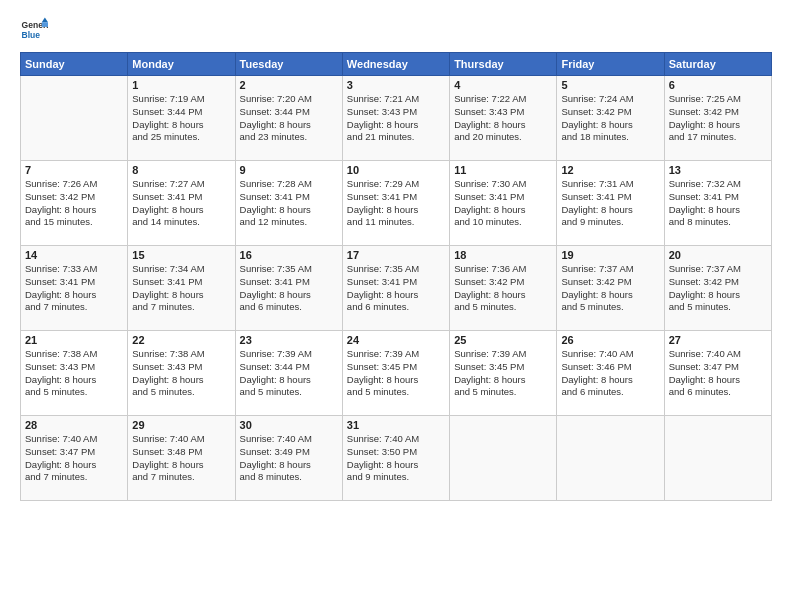 This screenshot has height=612, width=792. Describe the element at coordinates (396, 118) in the screenshot. I see `day-info: Sunrise: 7:21 AMSunset: 3:43 PMDaylight:…` at that location.